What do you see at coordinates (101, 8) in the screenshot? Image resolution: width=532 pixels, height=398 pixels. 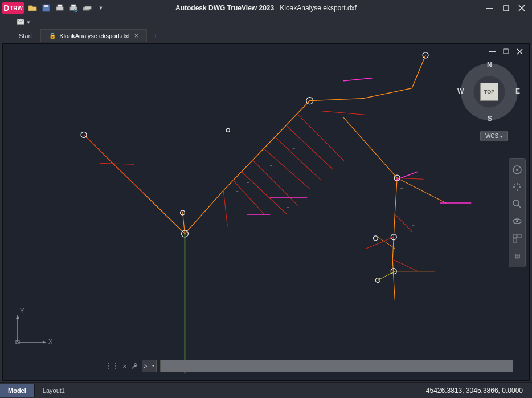 I see `qat-dropdown-button: ▼` at bounding box center [101, 8].